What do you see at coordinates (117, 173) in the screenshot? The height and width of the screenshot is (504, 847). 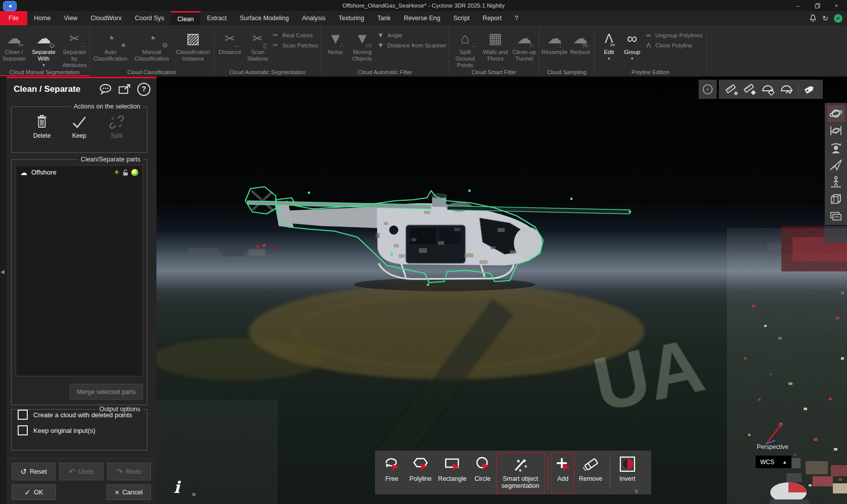 I see `visibility-bulb-icon: ☀` at bounding box center [117, 173].